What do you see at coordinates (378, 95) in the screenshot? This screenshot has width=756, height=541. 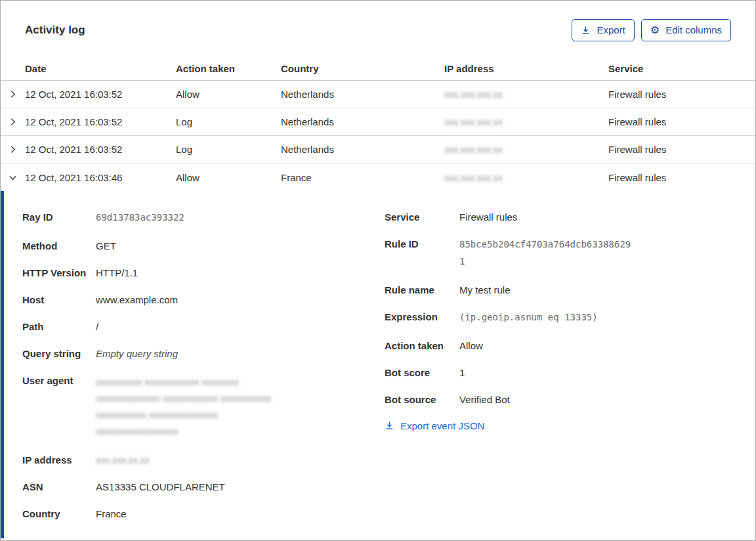 I see `table-row: 12 Oct, 2021 16:03:52 Allow Netherlands …` at bounding box center [378, 95].